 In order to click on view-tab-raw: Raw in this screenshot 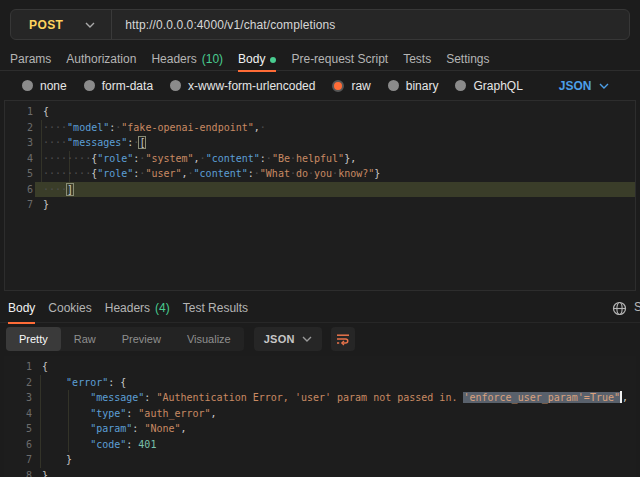, I will do `click(85, 339)`.